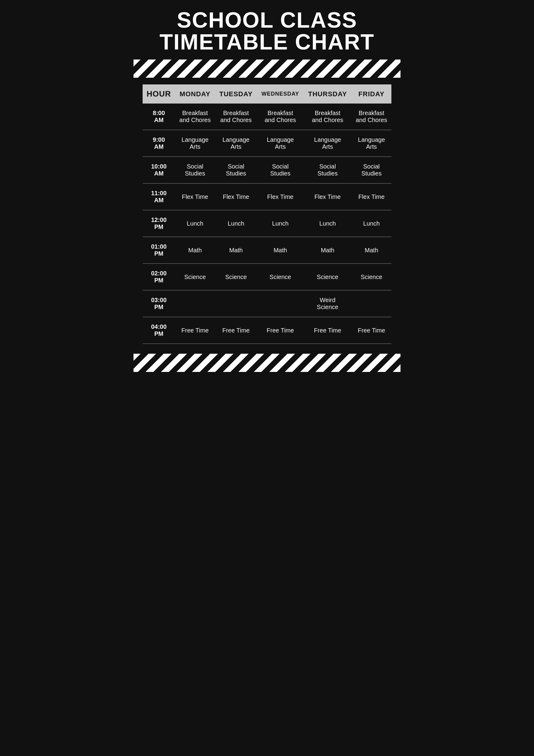 This screenshot has width=534, height=756. Describe the element at coordinates (159, 94) in the screenshot. I see `col-header-hour: HOUR` at that location.